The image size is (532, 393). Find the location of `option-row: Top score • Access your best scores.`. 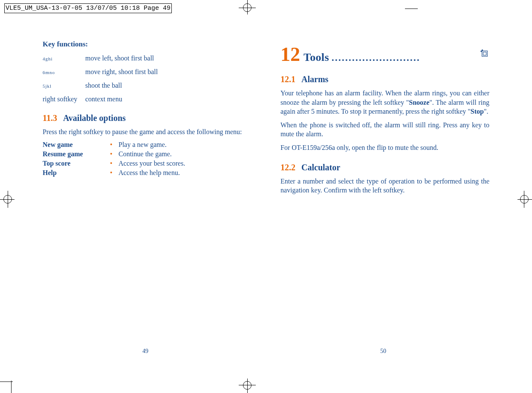

option-row: Top score • Access your best scores. is located at coordinates (149, 164).